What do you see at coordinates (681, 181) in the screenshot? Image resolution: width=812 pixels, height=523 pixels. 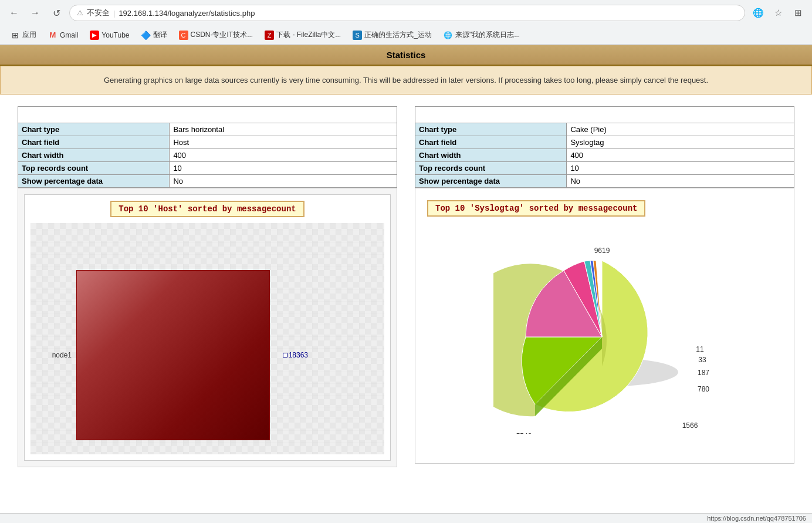 I see `right-pct-value: No` at bounding box center [681, 181].